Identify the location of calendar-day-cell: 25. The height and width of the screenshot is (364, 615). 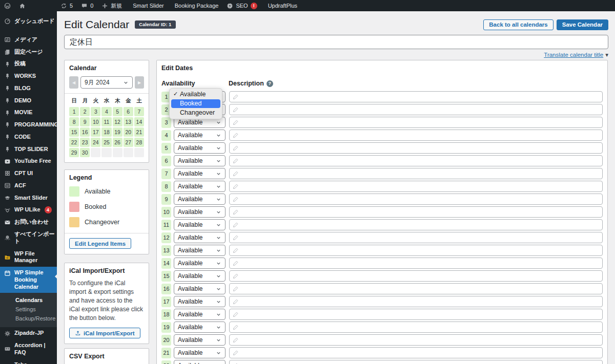
(107, 142).